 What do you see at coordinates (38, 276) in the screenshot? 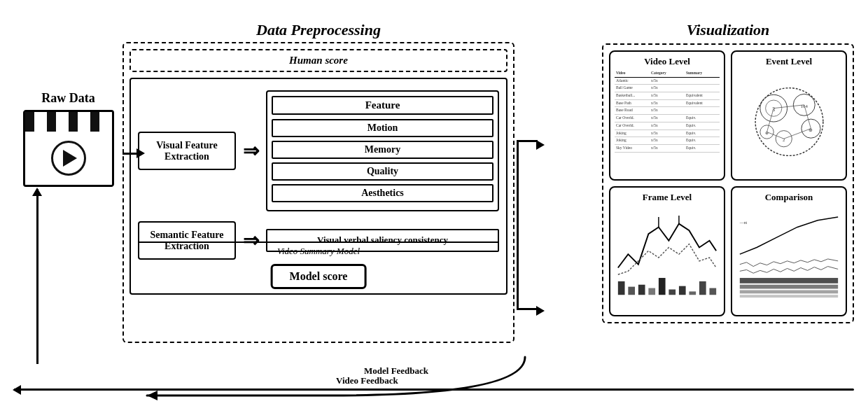
I see `left-feedback-vertical` at bounding box center [38, 276].